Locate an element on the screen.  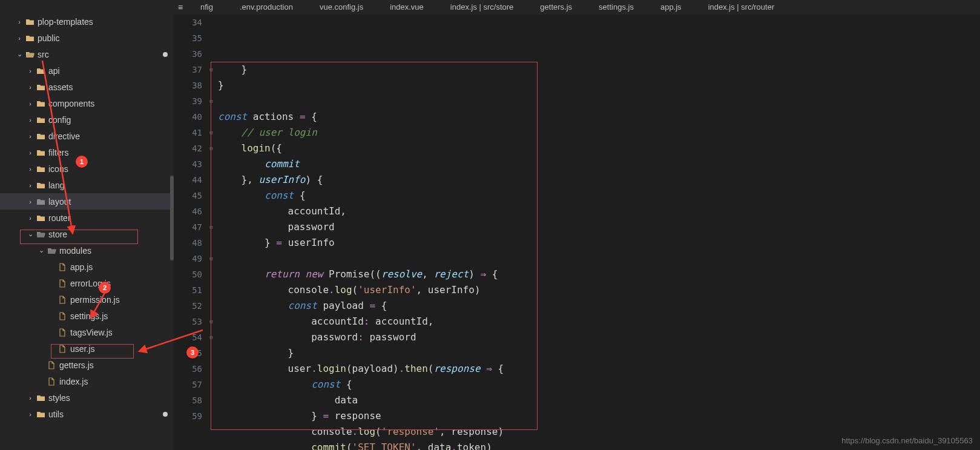
editor-tab: settings.js is located at coordinates (616, 7).